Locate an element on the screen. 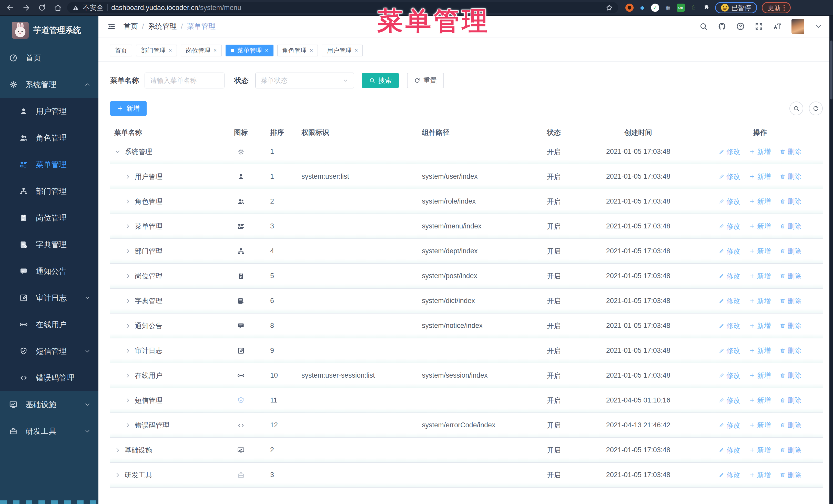 The width and height of the screenshot is (833, 504). sidebar-item-infra: 基础设施 is located at coordinates (49, 404).